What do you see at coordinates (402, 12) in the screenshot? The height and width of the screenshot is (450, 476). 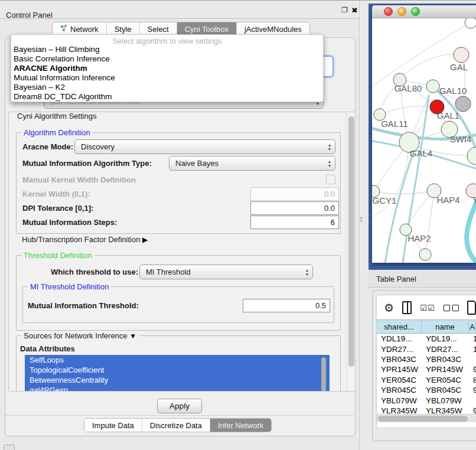 I see `minimize-traffic-light-icon` at bounding box center [402, 12].